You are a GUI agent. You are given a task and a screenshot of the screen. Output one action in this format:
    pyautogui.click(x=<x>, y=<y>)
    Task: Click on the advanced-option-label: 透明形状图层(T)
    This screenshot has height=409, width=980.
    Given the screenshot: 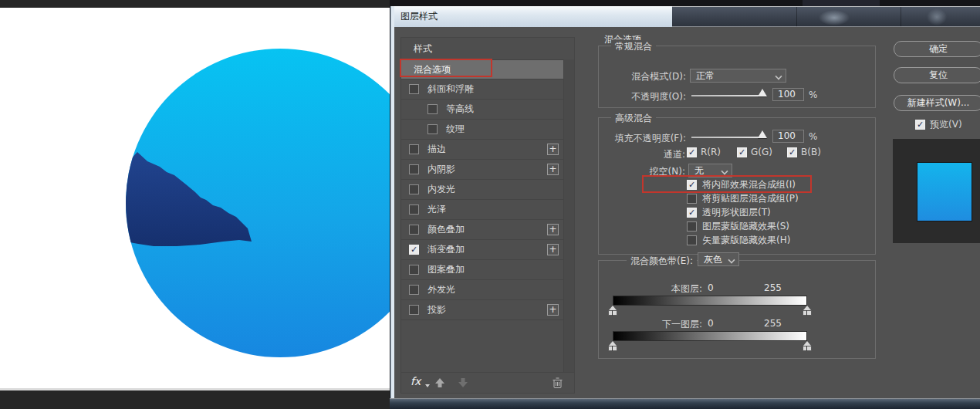 What is the action you would take?
    pyautogui.click(x=736, y=212)
    